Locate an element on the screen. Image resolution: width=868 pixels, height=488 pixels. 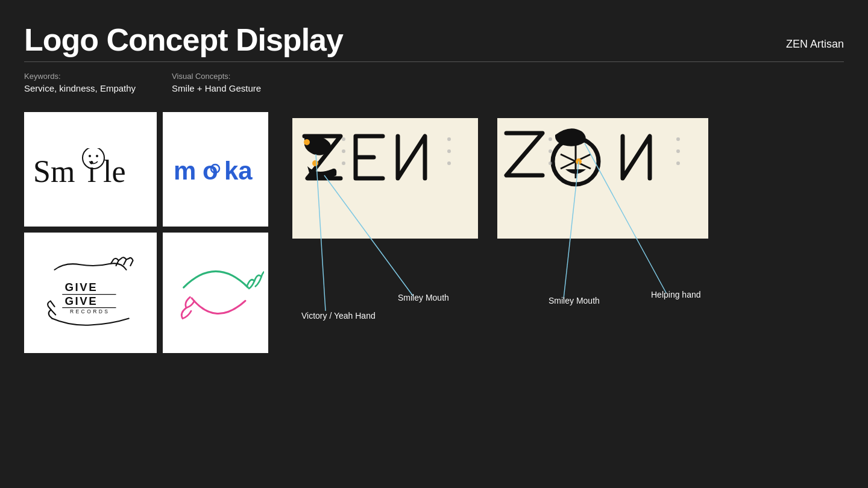
keywords-value: Service, kindness, Empathy is located at coordinates (80, 88).